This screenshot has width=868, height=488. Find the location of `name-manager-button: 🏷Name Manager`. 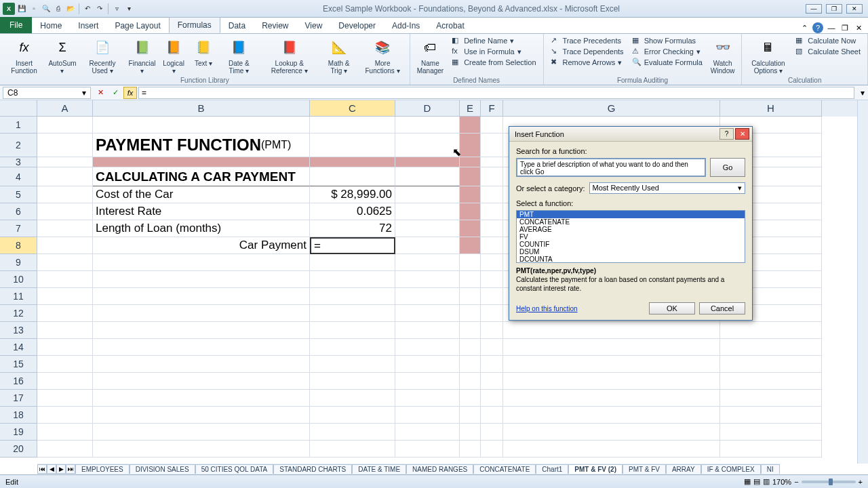

name-manager-button: 🏷Name Manager is located at coordinates (430, 56).